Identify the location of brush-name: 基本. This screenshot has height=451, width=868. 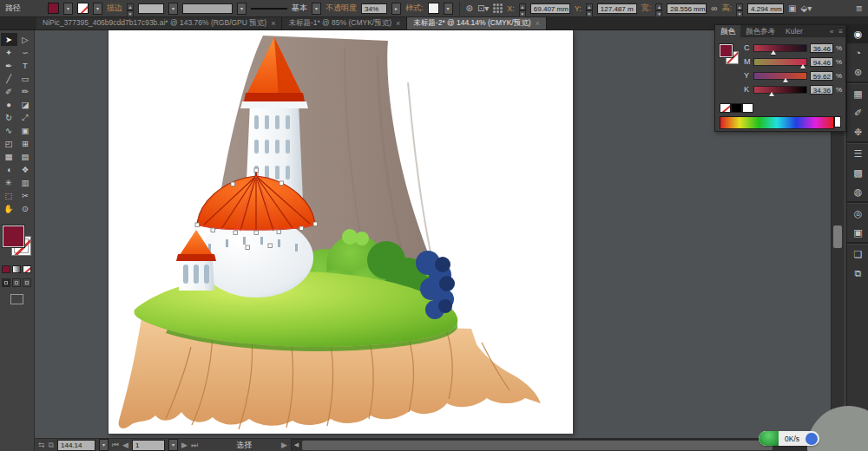
(299, 9).